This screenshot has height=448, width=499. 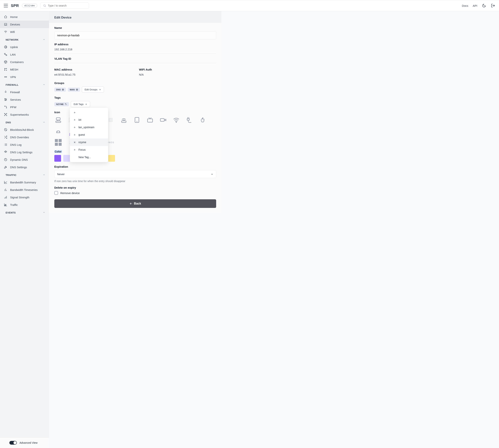 What do you see at coordinates (5, 55) in the screenshot?
I see `lan-icon` at bounding box center [5, 55].